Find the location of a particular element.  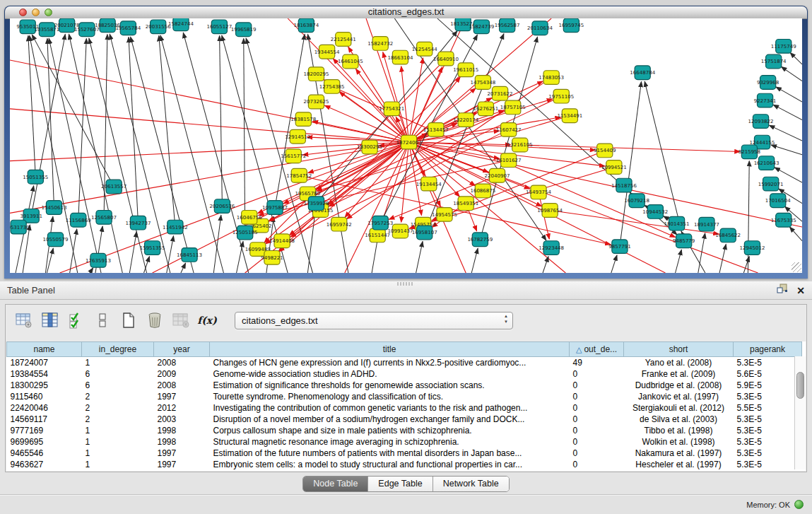

row-selection-icon is located at coordinates (76, 320).